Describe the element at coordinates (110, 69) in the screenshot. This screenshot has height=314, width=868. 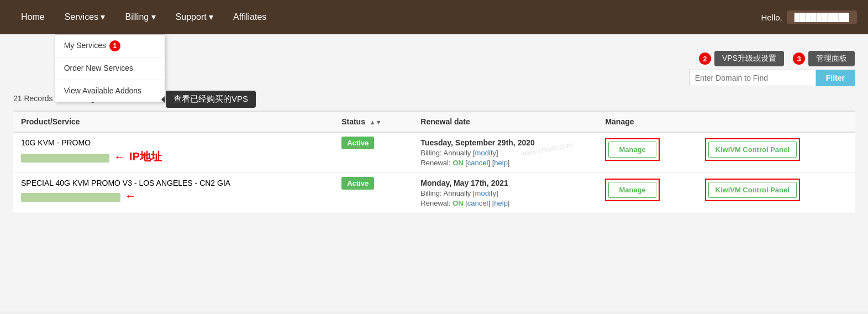
I see `dropdown-order-new: Order New Services` at that location.